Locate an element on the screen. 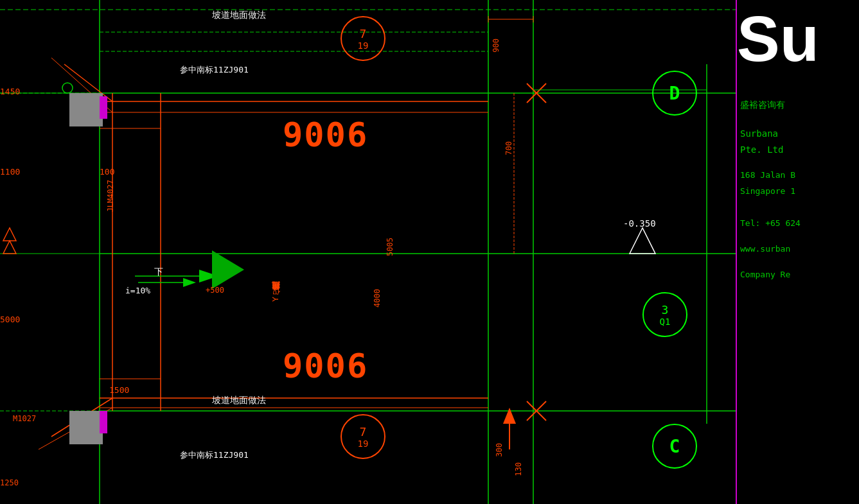 The image size is (859, 504). dim-1450: 1450 is located at coordinates (10, 91).